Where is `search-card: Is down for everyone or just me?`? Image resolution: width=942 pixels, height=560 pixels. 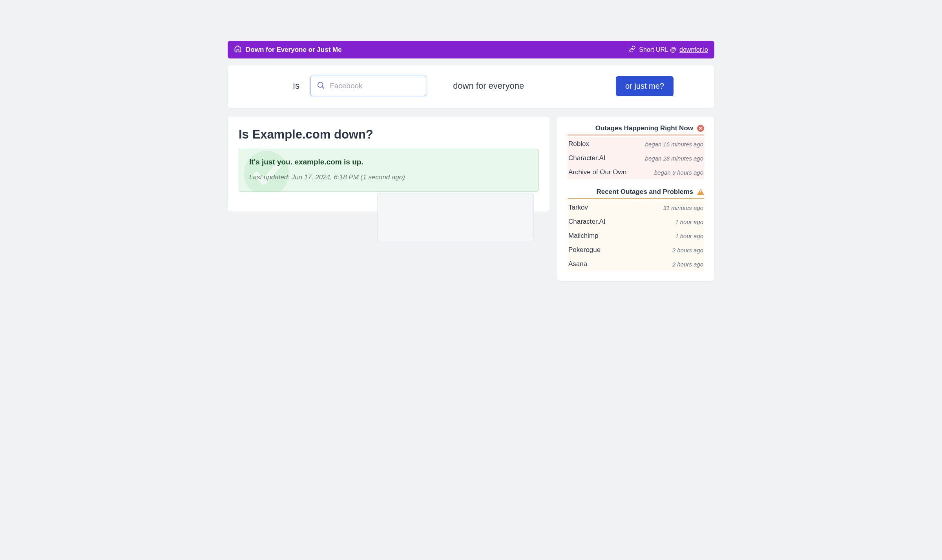 search-card: Is down for everyone or just me? is located at coordinates (471, 87).